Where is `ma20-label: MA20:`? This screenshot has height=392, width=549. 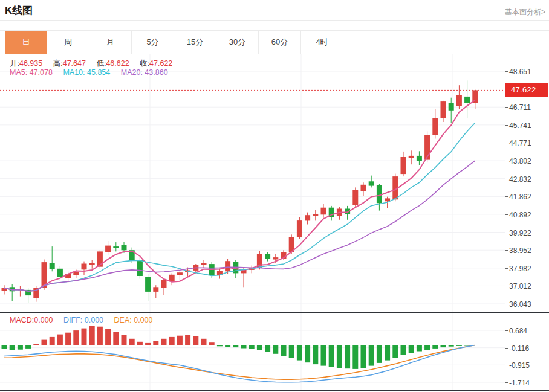 ma20-label: MA20: is located at coordinates (132, 72).